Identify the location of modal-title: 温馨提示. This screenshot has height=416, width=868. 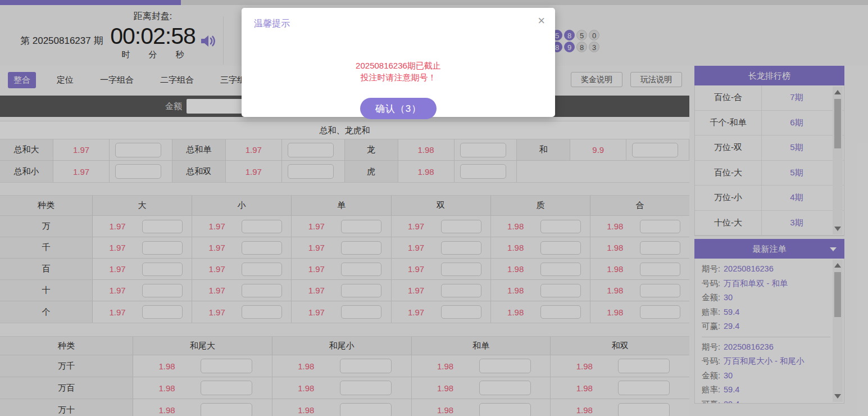
(272, 24).